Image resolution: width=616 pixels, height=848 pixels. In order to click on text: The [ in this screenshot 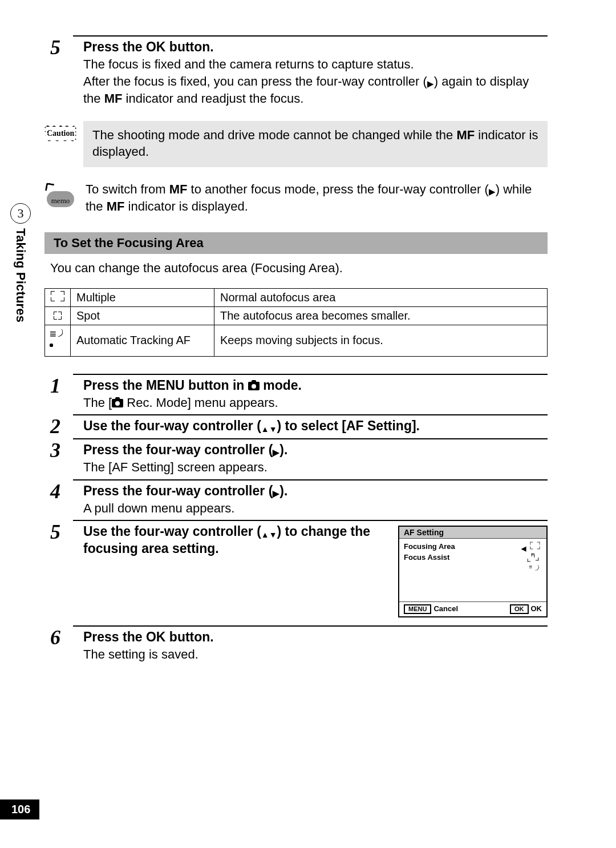, I will do `click(98, 403)`.